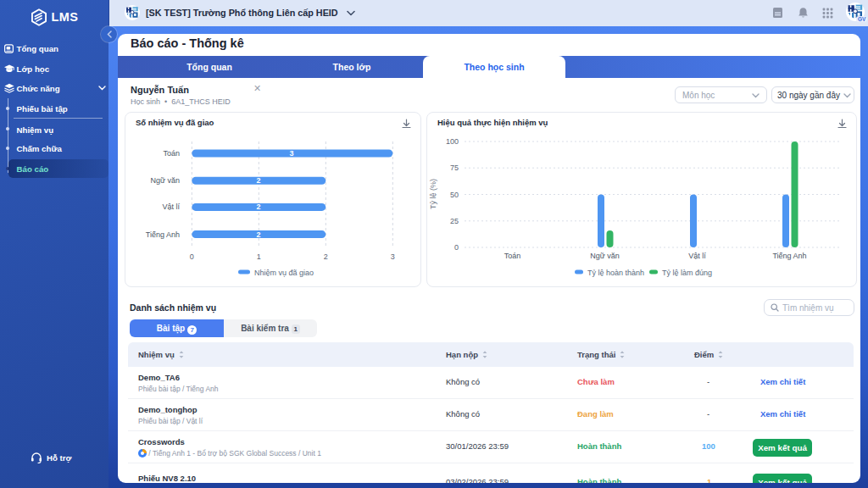 This screenshot has width=868, height=488. Describe the element at coordinates (433, 194) in the screenshot. I see `svg-text: Tỷ lệ (%)` at that location.